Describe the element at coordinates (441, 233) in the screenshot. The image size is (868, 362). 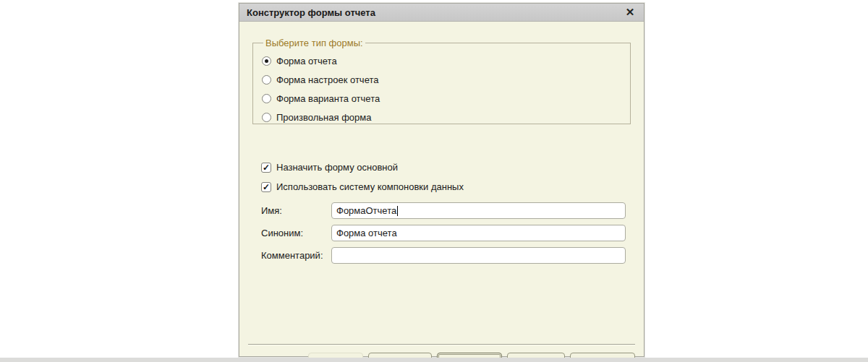
I see `synonym-field-row: Синоним: Форма отчета` at that location.